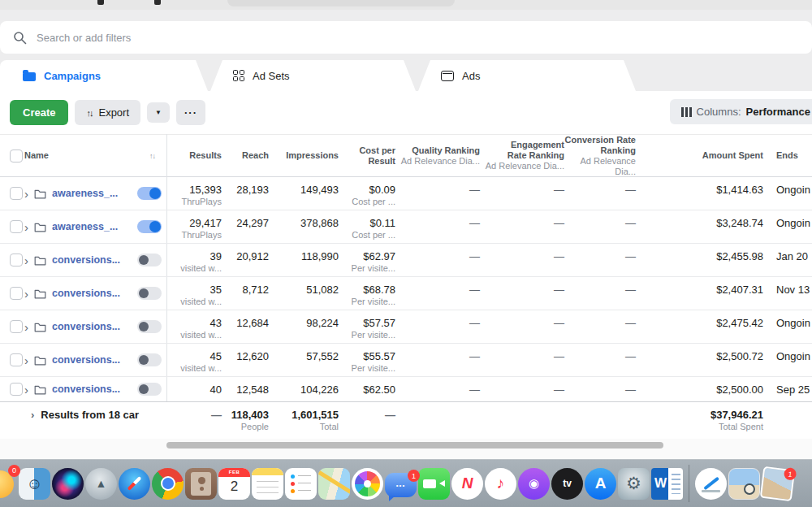 The height and width of the screenshot is (507, 812). I want to click on ends-value: Ongoin, so click(793, 323).